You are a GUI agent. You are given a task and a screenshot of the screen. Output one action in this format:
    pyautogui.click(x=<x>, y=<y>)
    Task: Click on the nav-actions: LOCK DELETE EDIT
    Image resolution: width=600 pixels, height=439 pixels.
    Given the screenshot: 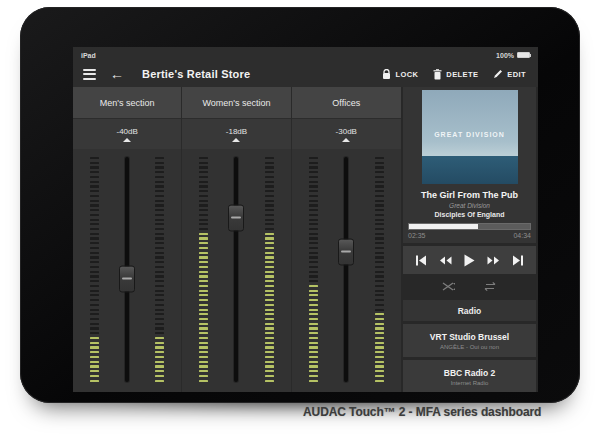 What is the action you would take?
    pyautogui.click(x=454, y=74)
    